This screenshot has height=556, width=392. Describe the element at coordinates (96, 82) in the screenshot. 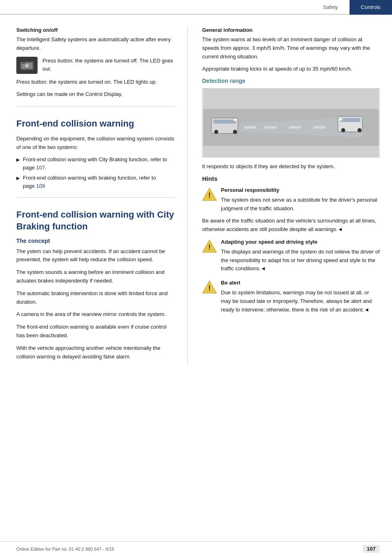

I see `switching-p2: Press button: the systems are turned on.…` at that location.